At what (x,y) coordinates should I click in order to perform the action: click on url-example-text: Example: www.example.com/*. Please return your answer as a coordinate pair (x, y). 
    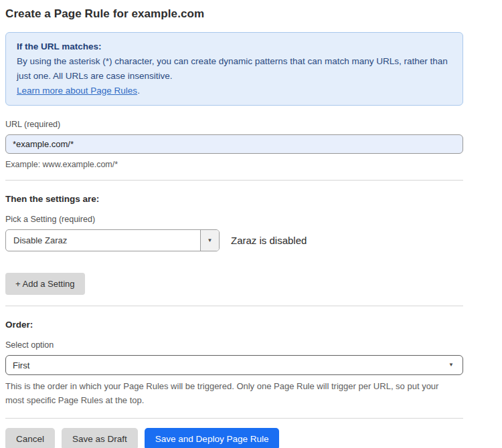
    Looking at the image, I should click on (234, 164).